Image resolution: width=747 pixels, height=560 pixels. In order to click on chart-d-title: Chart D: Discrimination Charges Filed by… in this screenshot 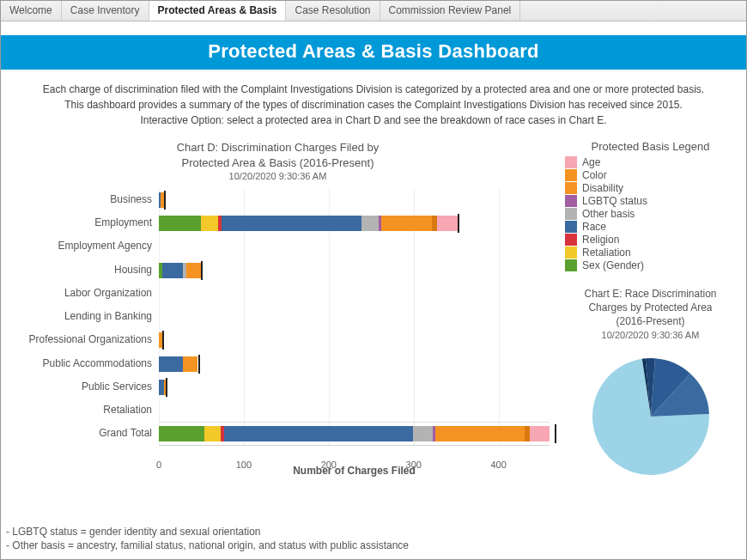, I will do `click(278, 155)`.